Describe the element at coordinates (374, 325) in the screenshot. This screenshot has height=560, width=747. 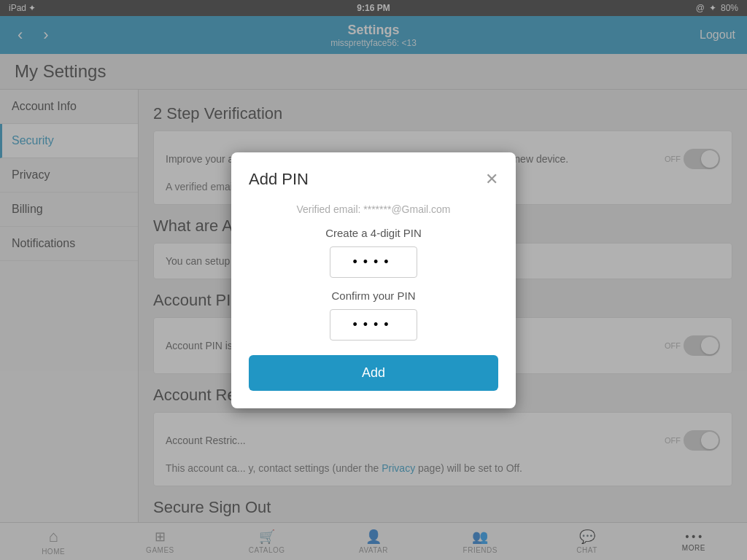
I see `confirm-pin-input` at that location.